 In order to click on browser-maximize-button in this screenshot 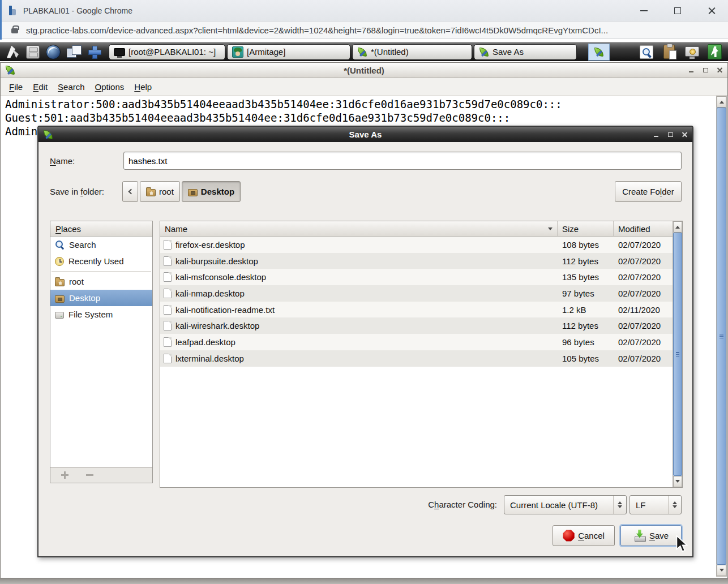, I will do `click(678, 11)`.